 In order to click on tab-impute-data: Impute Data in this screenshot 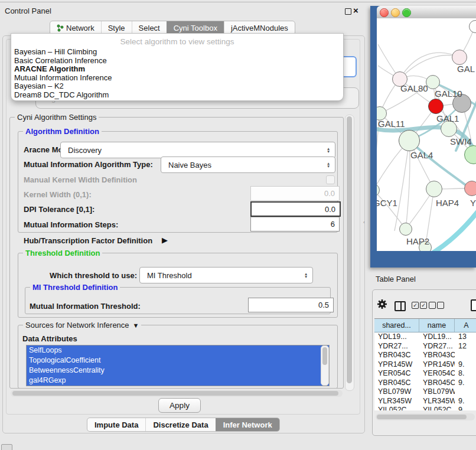, I will do `click(116, 425)`.